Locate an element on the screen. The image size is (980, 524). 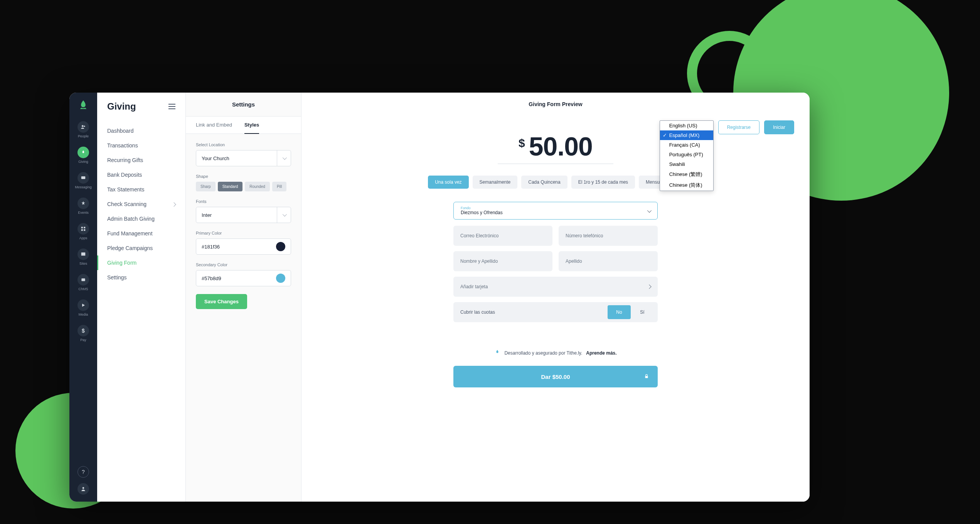
surname-field: Apellido is located at coordinates (608, 261).